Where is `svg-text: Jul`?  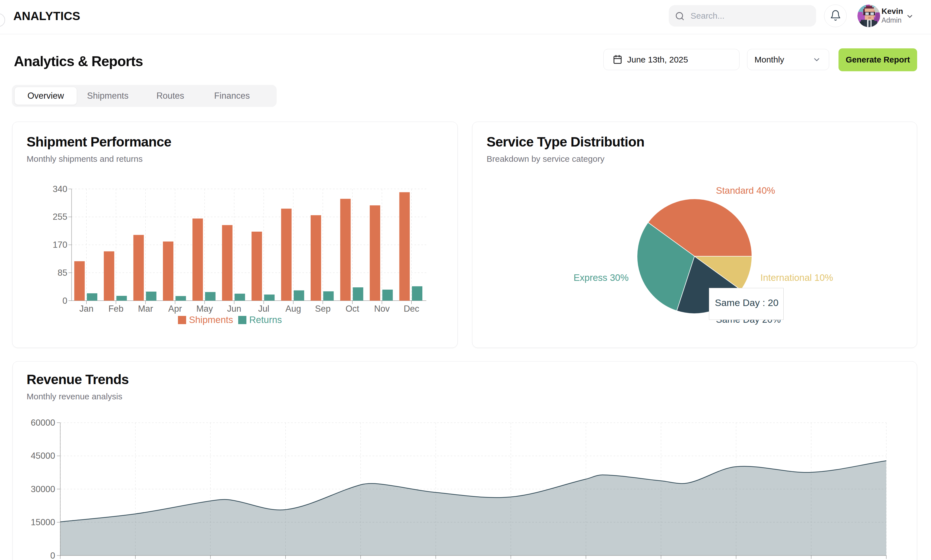 svg-text: Jul is located at coordinates (264, 309).